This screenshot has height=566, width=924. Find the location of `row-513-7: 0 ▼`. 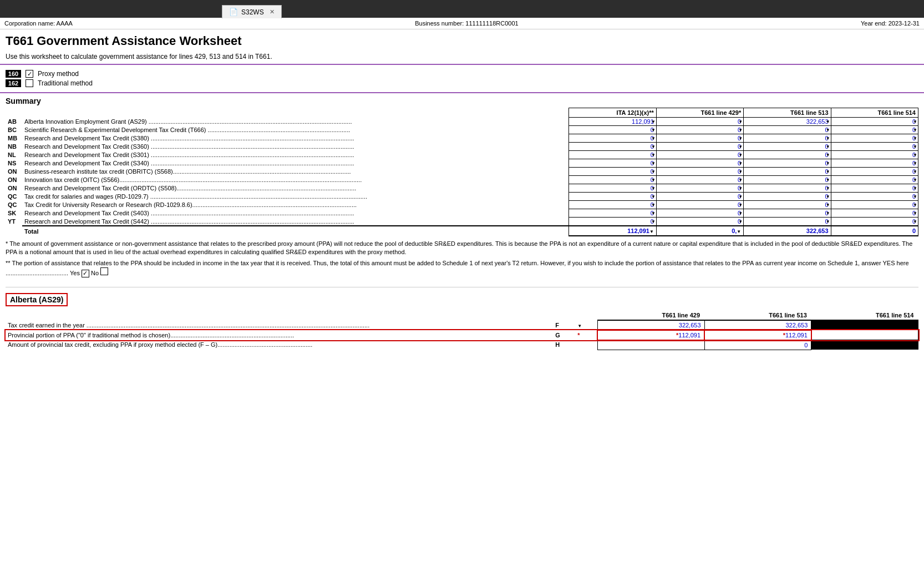

row-513-7: 0 ▼ is located at coordinates (788, 180).